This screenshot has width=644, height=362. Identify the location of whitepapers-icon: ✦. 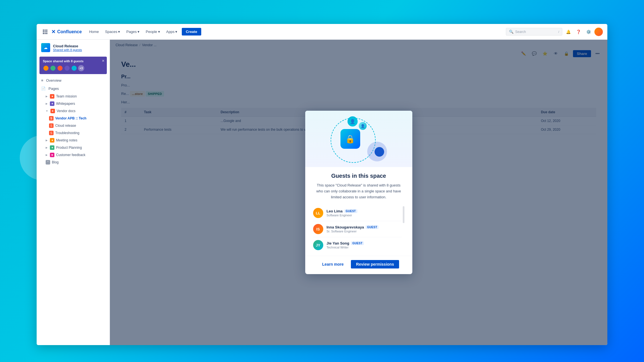
(52, 104).